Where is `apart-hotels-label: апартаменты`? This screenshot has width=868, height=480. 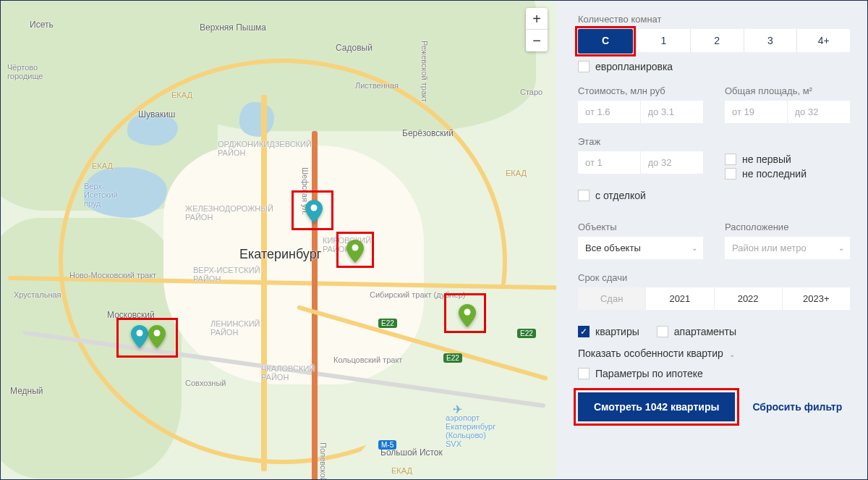 apart-hotels-label: апартаменты is located at coordinates (705, 332).